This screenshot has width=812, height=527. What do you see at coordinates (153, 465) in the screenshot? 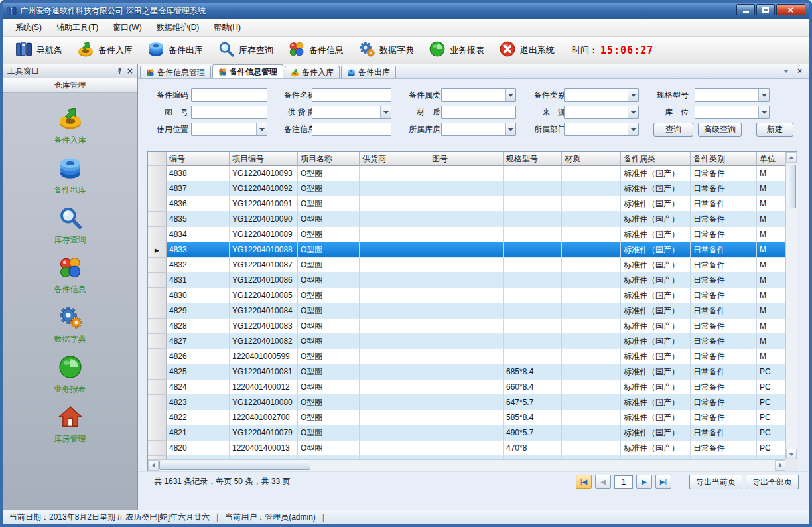
I see `scroll-left-icon` at bounding box center [153, 465].